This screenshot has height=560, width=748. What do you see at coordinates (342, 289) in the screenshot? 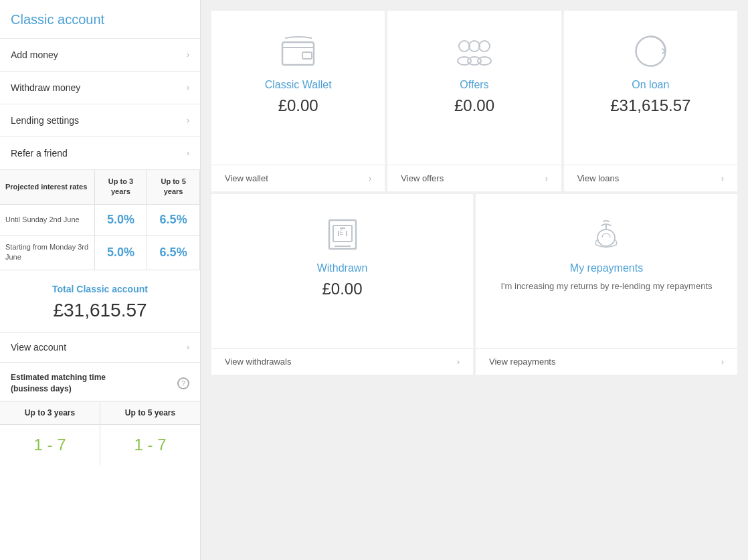
I see `card-amount-withdrawn: £0.00` at bounding box center [342, 289].